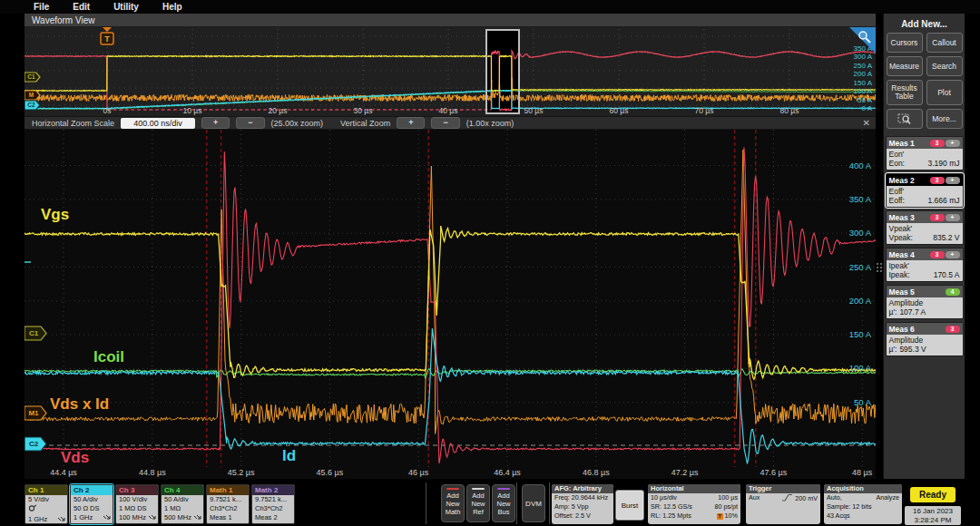  What do you see at coordinates (34, 334) in the screenshot?
I see `svg-text: C1` at bounding box center [34, 334].